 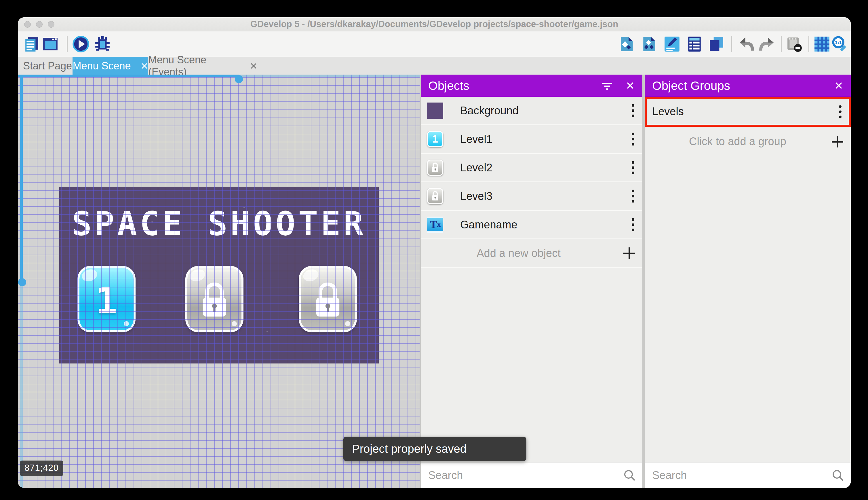 What do you see at coordinates (102, 66) in the screenshot?
I see `tab-label: Menu Scene` at bounding box center [102, 66].